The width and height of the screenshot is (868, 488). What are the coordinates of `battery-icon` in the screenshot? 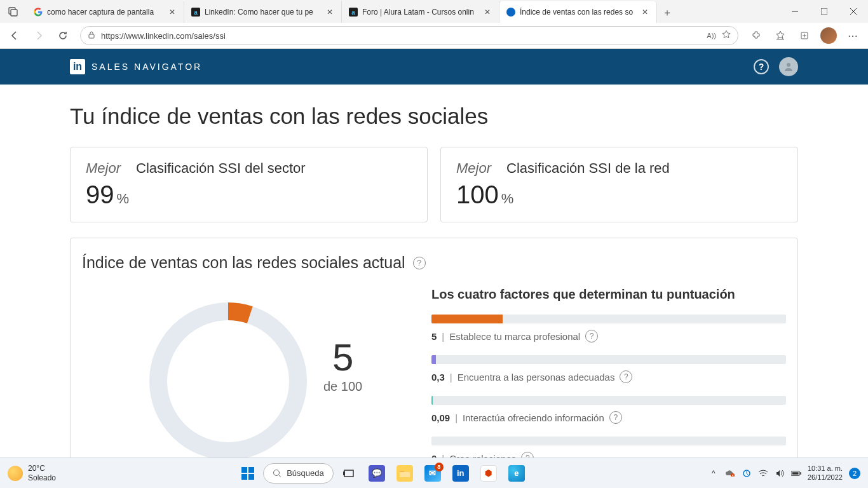 It's located at (796, 473).